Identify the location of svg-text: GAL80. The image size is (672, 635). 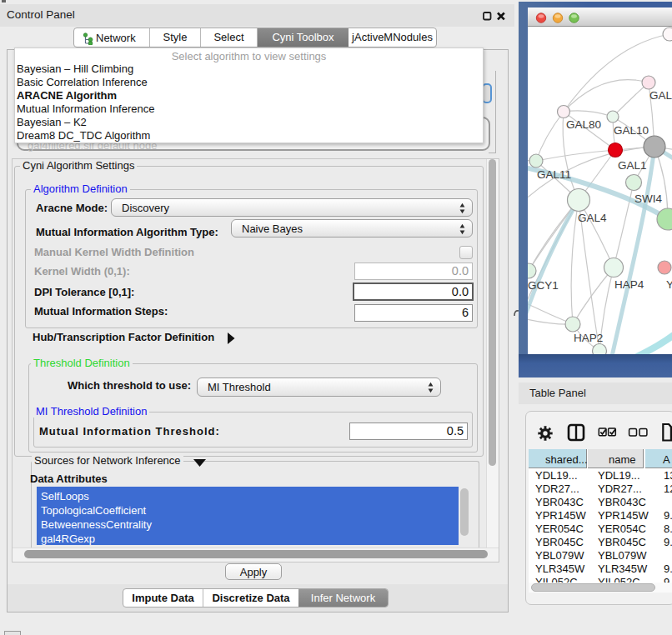
(584, 125).